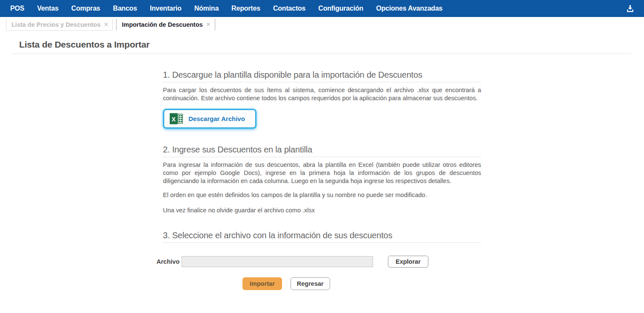 The height and width of the screenshot is (313, 644). What do you see at coordinates (630, 8) in the screenshot?
I see `download-tray-icon` at bounding box center [630, 8].